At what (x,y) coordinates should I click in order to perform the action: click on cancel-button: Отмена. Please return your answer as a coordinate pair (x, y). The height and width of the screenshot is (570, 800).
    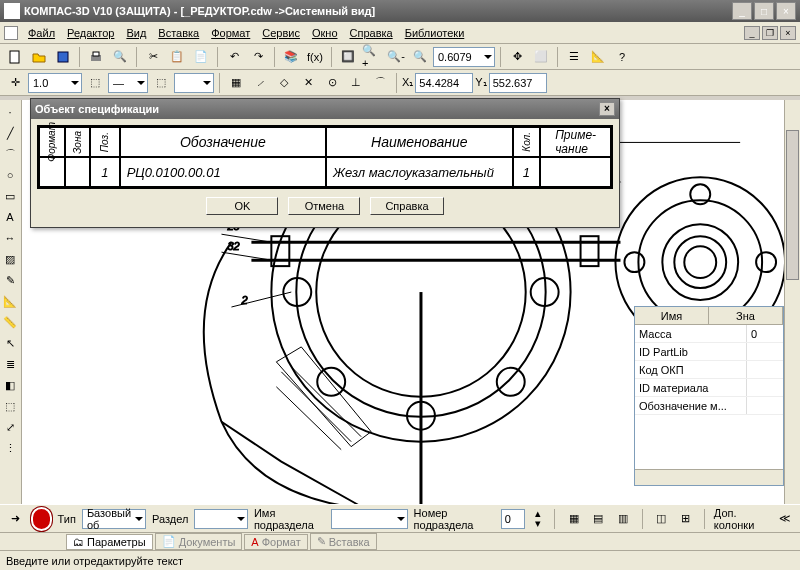
    Looking at the image, I should click on (324, 206).